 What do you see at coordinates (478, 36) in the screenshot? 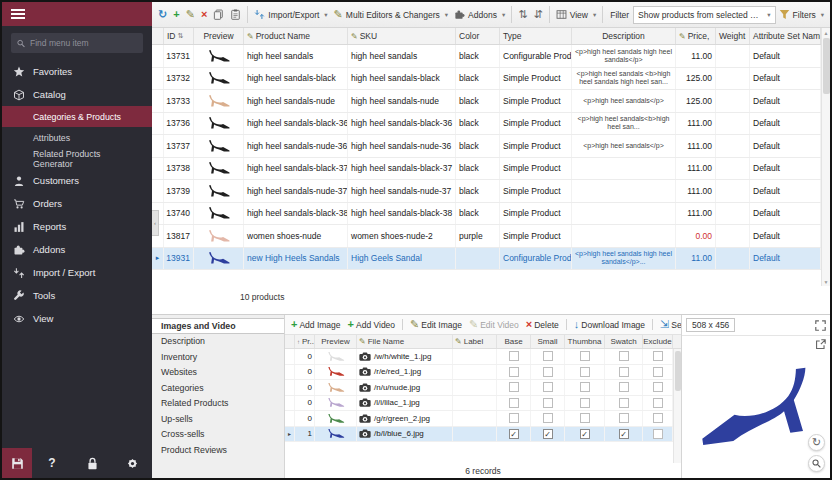
I see `column-header-color: Color` at bounding box center [478, 36].